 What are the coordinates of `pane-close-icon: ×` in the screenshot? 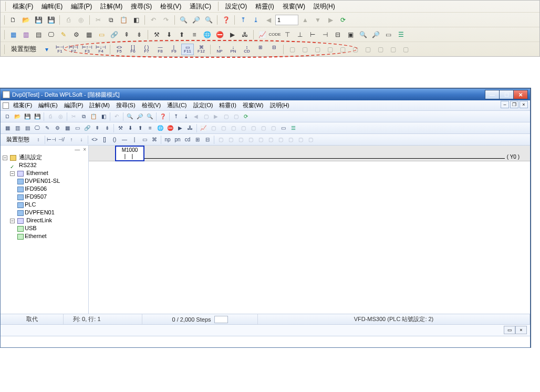 It's located at (85, 149).